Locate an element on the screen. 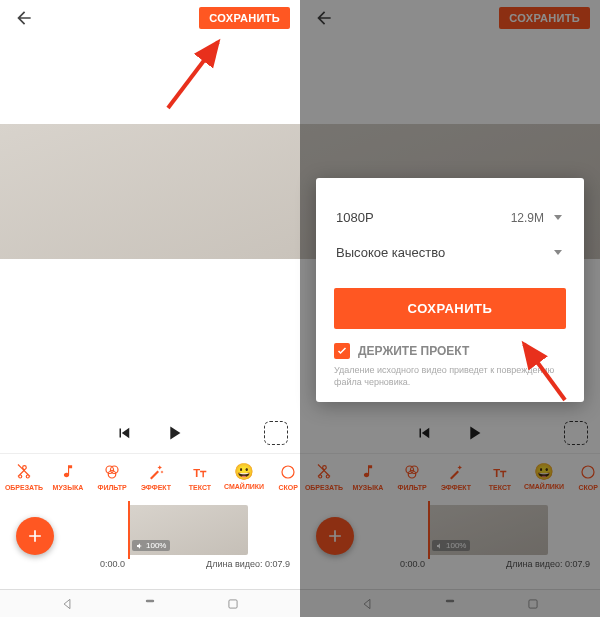 Image resolution: width=600 pixels, height=617 pixels. time-current: 0:00.0 is located at coordinates (112, 564).